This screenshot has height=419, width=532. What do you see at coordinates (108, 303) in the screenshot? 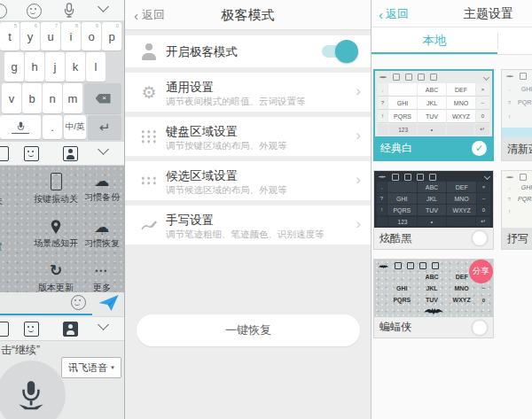
I see `send-icon` at bounding box center [108, 303].